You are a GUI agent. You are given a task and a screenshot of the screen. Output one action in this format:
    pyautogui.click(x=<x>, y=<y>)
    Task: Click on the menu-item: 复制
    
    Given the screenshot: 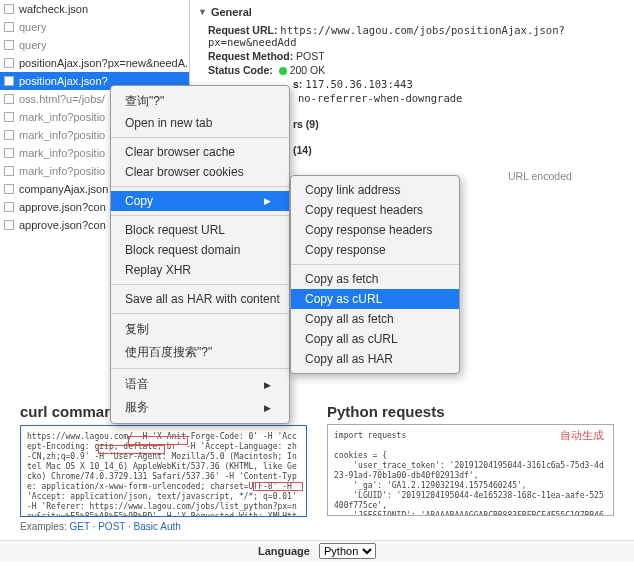 What is the action you would take?
    pyautogui.click(x=200, y=330)
    